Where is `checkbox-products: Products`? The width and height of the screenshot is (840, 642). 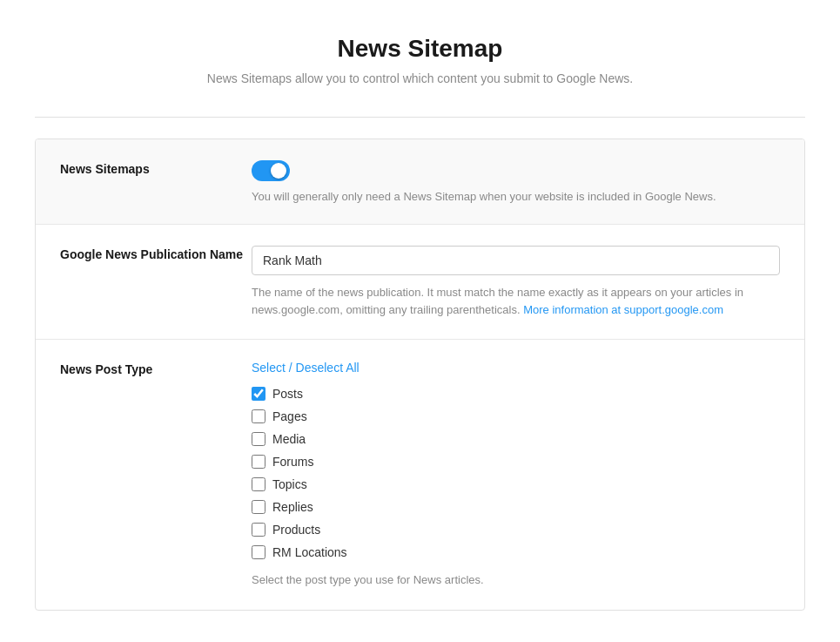
checkbox-products: Products is located at coordinates (515, 530).